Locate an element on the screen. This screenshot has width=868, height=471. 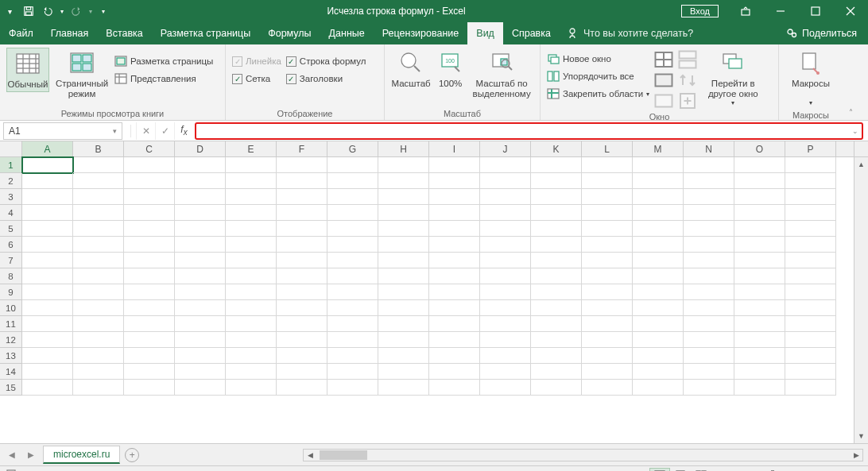
pagelayout-view-icon is located at coordinates (680, 469).